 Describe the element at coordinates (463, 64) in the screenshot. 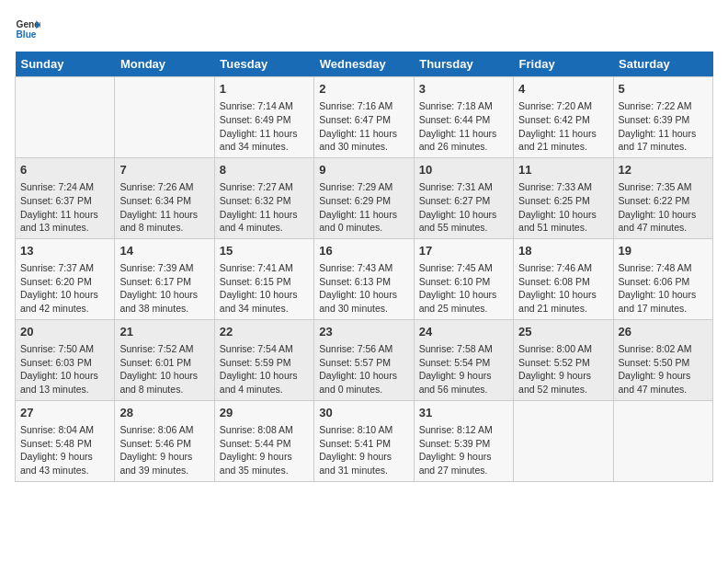

I see `day-header-thursday: Thursday` at that location.